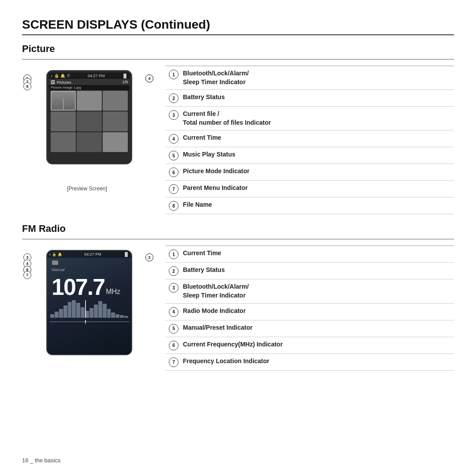 The image size is (476, 476). Describe the element at coordinates (209, 155) in the screenshot. I see `picture-text-5: Music Play Status` at that location.